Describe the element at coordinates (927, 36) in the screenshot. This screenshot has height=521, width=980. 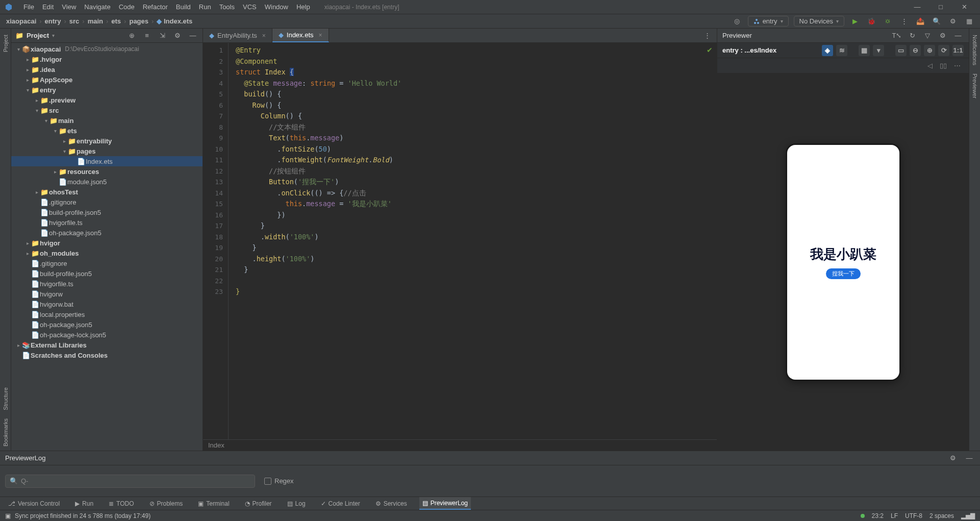
I see `filter-icon: ▽` at that location.